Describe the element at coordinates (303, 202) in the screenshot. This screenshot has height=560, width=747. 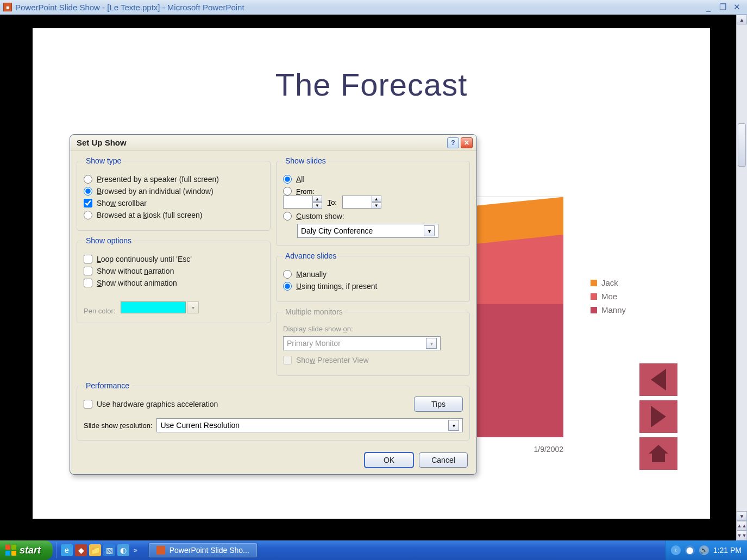
I see `from-spinner: ▲▼` at that location.